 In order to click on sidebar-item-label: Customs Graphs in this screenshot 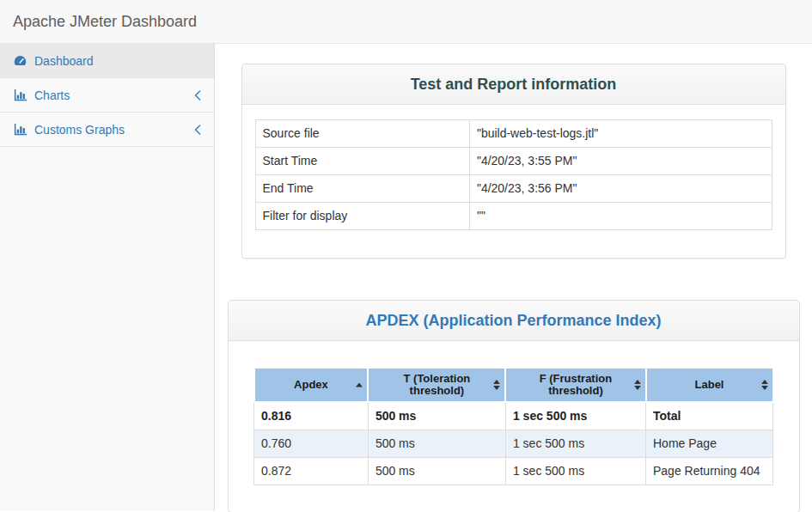, I will do `click(79, 130)`.